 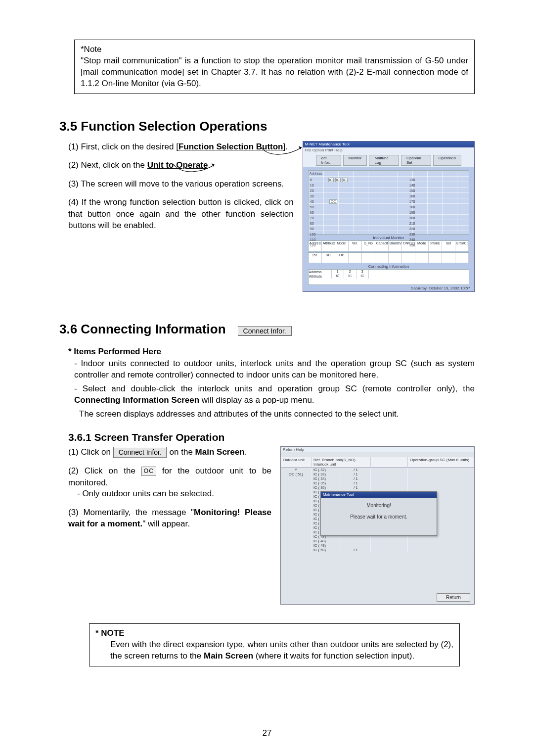 What do you see at coordinates (170, 519) in the screenshot?
I see `s361-item-3: (3) Momentarily, the message "Monitoring…` at bounding box center [170, 519].